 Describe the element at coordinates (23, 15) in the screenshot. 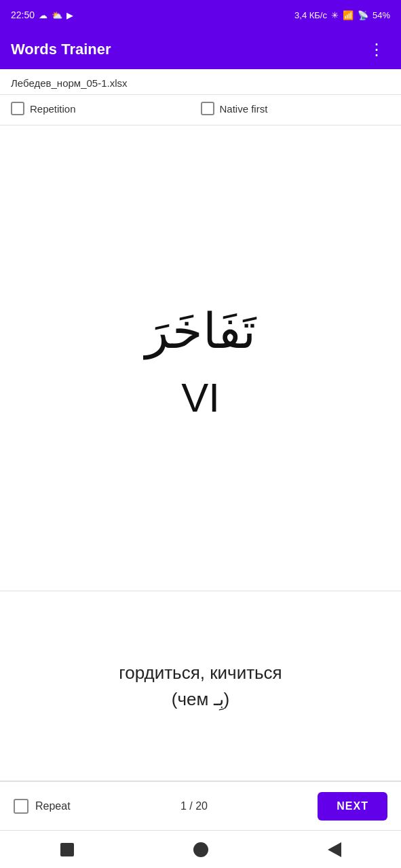

I see `time-text: 22:50` at that location.